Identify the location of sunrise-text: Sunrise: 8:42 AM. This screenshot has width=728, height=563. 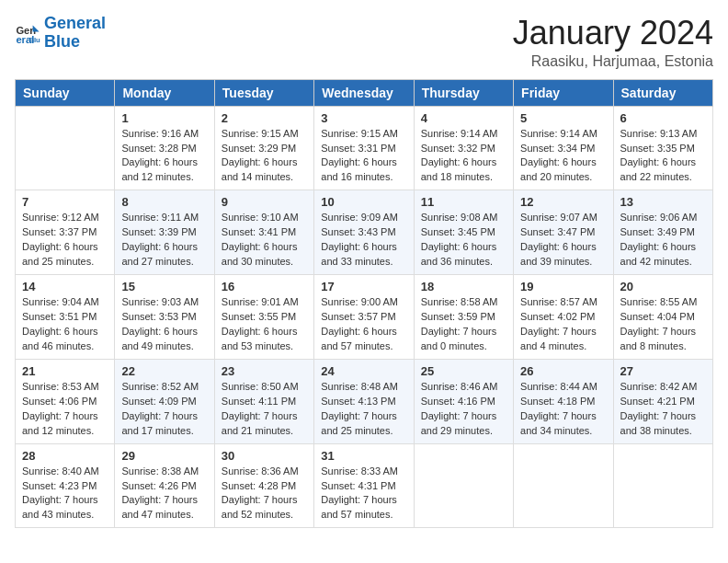
(659, 386).